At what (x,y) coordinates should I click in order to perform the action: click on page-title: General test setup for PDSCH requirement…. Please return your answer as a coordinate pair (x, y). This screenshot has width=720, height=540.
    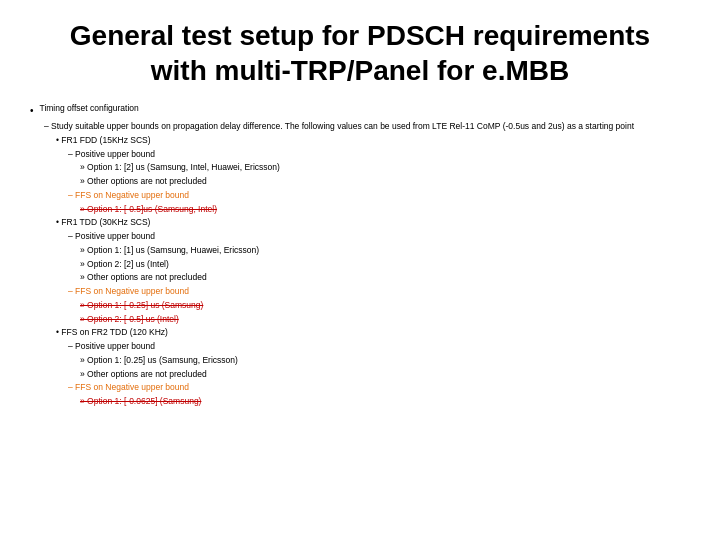
    Looking at the image, I should click on (360, 53).